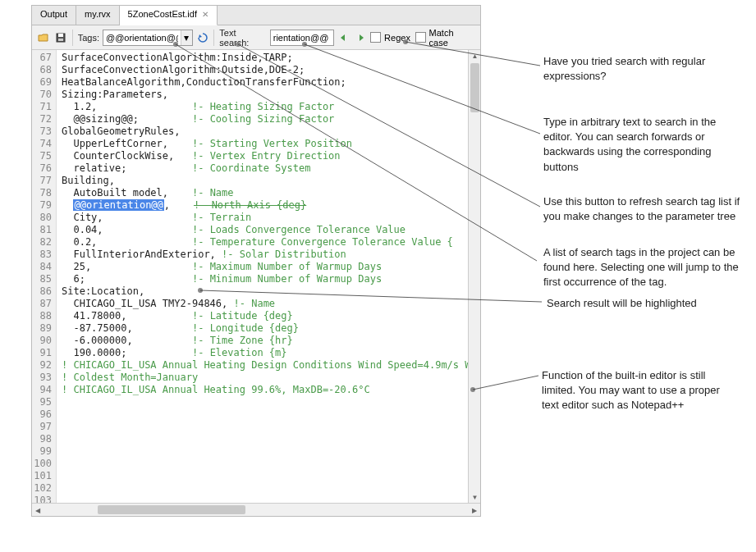  Describe the element at coordinates (89, 38) in the screenshot. I see `tags-label: Tags:` at that location.